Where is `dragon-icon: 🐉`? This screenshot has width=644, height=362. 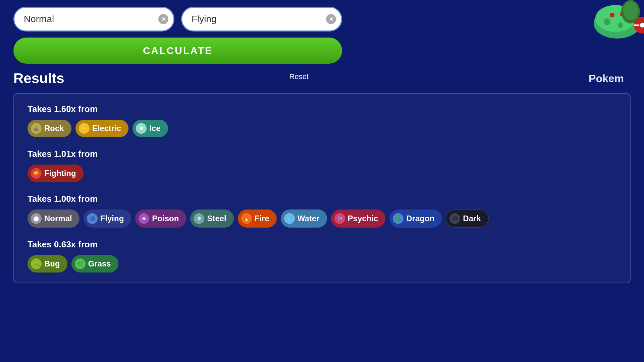 dragon-icon: 🐉 is located at coordinates (398, 219).